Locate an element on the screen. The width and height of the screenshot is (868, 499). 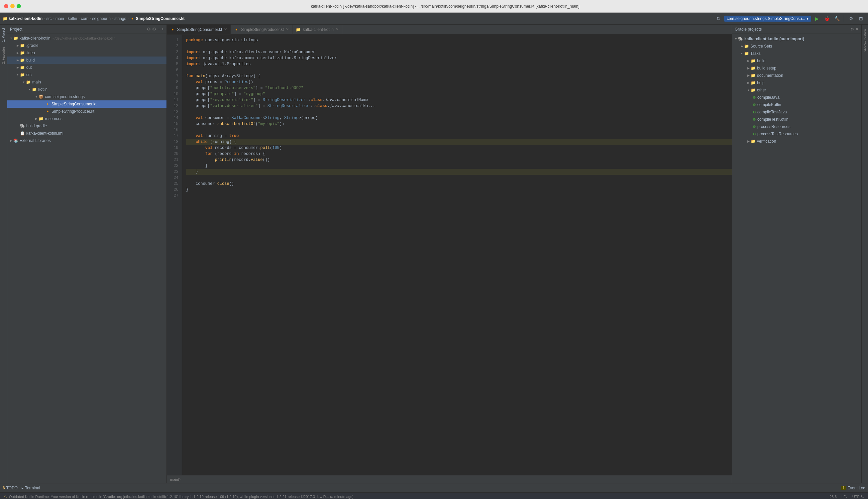
code-line-4: import org.apache.kafka.common.serializa… is located at coordinates (459, 58).